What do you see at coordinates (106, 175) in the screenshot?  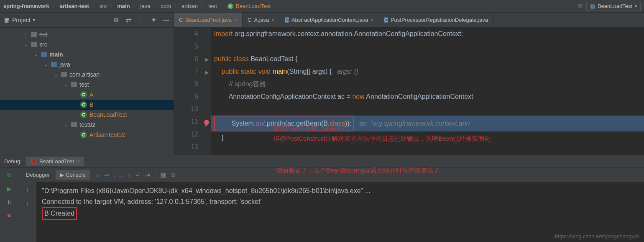 I see `step-over-icon: ⤻` at bounding box center [106, 175].